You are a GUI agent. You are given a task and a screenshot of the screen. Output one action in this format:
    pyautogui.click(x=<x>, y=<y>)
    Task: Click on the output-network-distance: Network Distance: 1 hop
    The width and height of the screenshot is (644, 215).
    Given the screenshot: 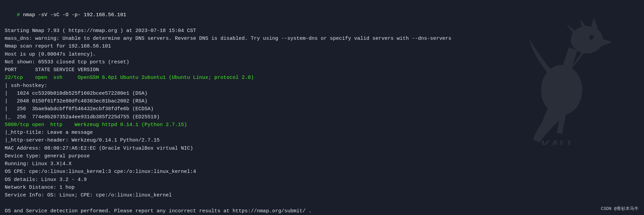 What is the action you would take?
    pyautogui.click(x=322, y=187)
    